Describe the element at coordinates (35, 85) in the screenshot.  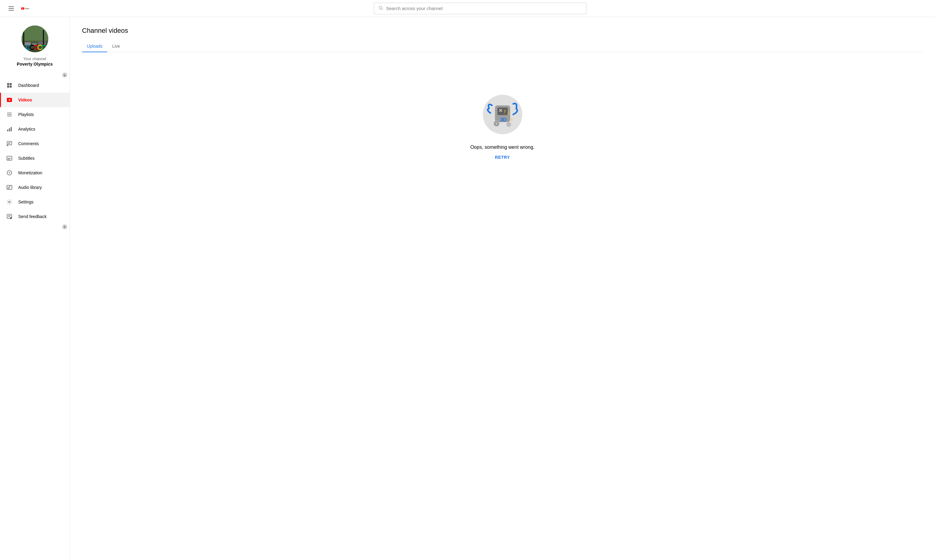
I see `sidebar-item-dashboard: Dashboard` at that location.